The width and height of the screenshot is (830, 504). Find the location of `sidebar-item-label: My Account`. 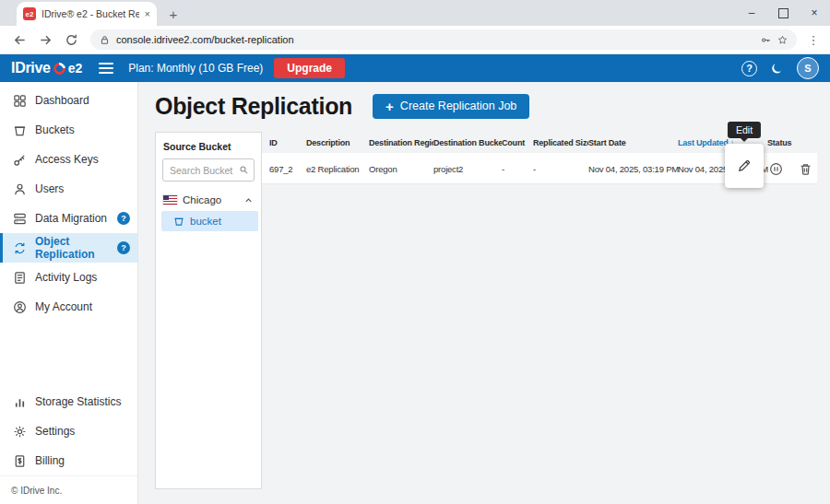

sidebar-item-label: My Account is located at coordinates (64, 307).